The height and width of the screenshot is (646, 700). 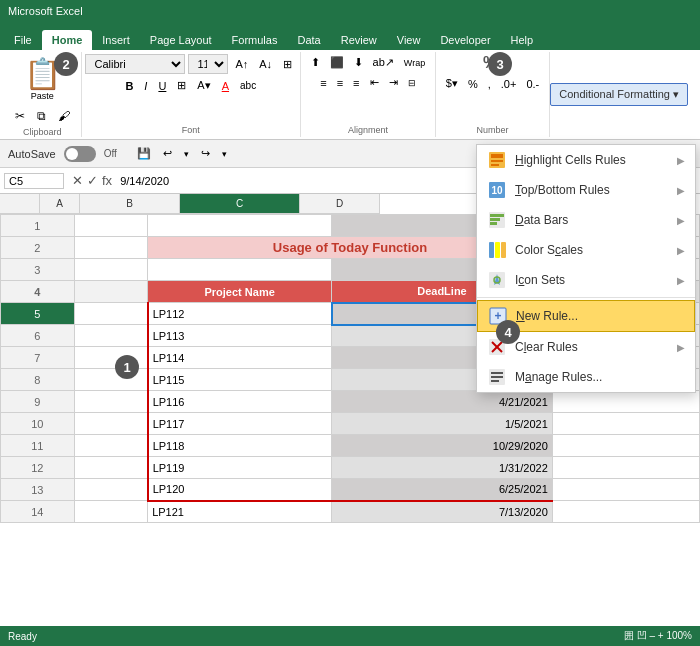 I want to click on col-a-header: A, so click(x=60, y=204).